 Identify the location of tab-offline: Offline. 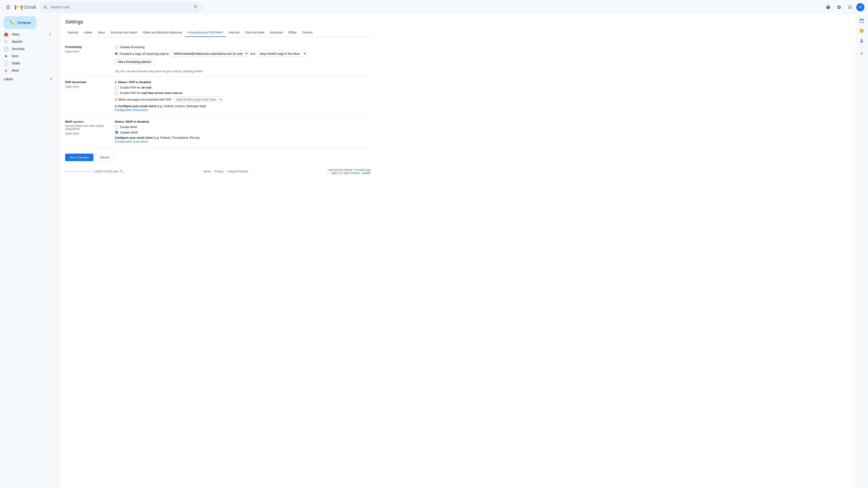
(292, 33).